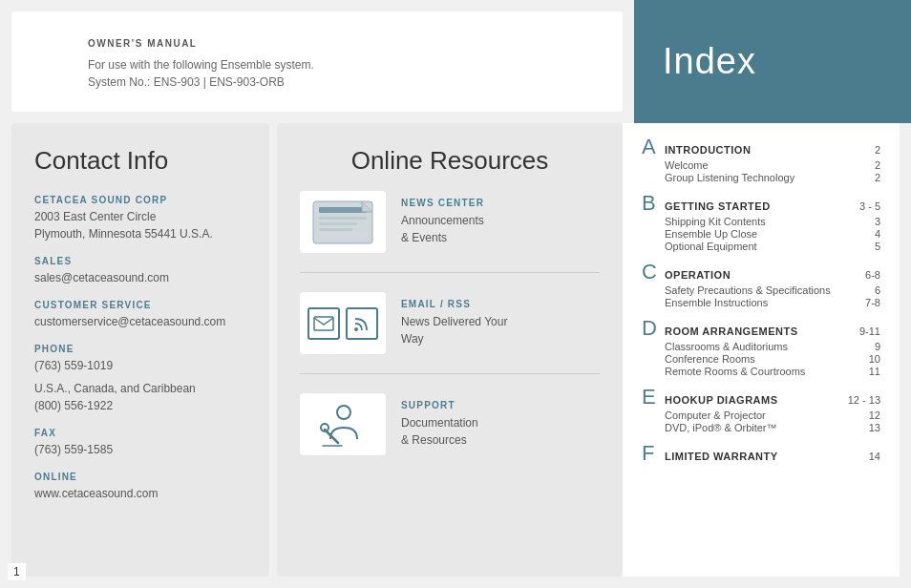  Describe the element at coordinates (651, 328) in the screenshot. I see `index-letter-d: D` at that location.